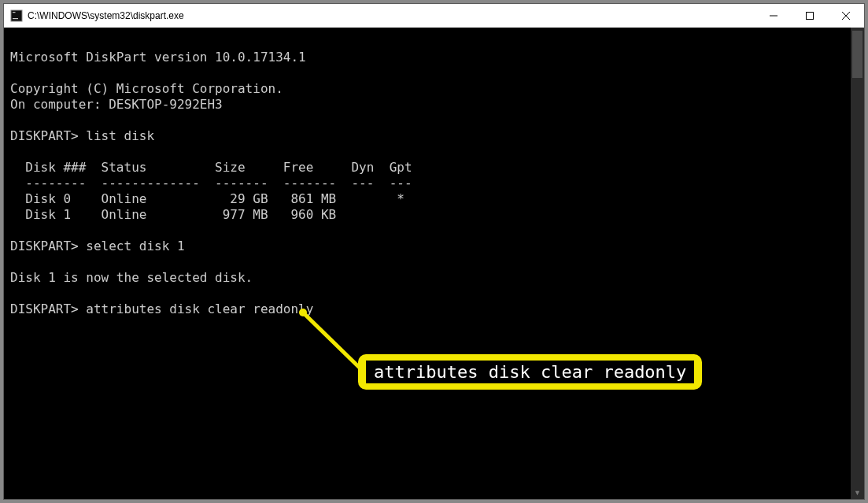 The height and width of the screenshot is (503, 868). Describe the element at coordinates (858, 263) in the screenshot. I see `vertical-scrollbar: ▲ ▼` at that location.